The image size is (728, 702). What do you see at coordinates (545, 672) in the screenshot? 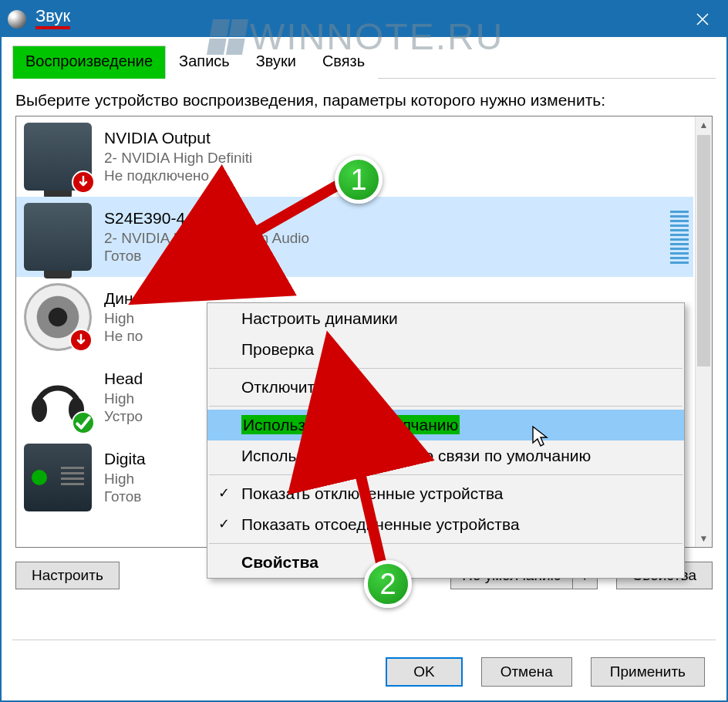
I see `dialog-buttons: OK Отмена Применить` at bounding box center [545, 672].